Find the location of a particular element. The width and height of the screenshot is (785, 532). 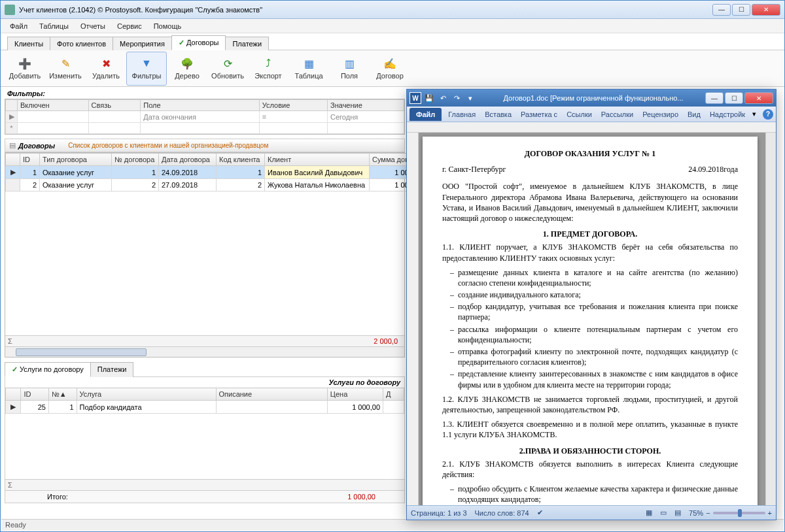

ribbon-tab-0: Главная is located at coordinates (462, 114).